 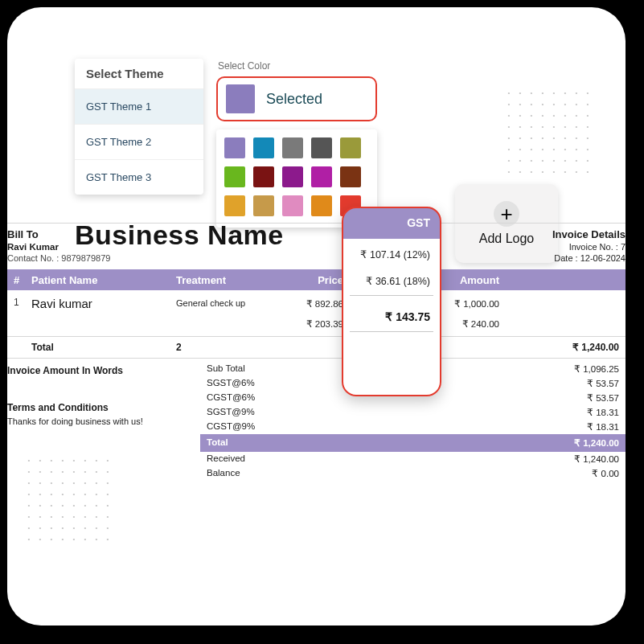 I want to click on theme-header: Select Theme, so click(x=139, y=74).